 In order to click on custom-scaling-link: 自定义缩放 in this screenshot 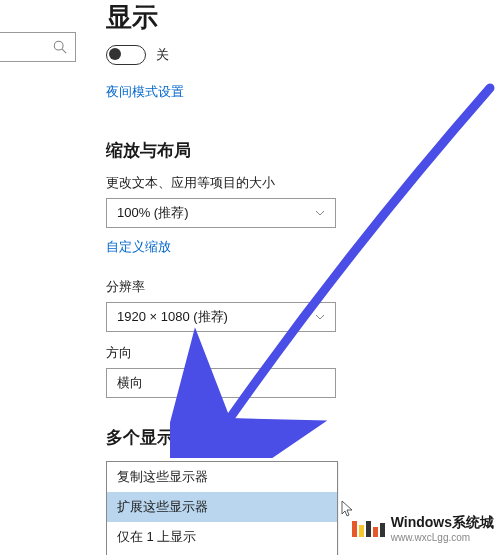, I will do `click(138, 247)`.